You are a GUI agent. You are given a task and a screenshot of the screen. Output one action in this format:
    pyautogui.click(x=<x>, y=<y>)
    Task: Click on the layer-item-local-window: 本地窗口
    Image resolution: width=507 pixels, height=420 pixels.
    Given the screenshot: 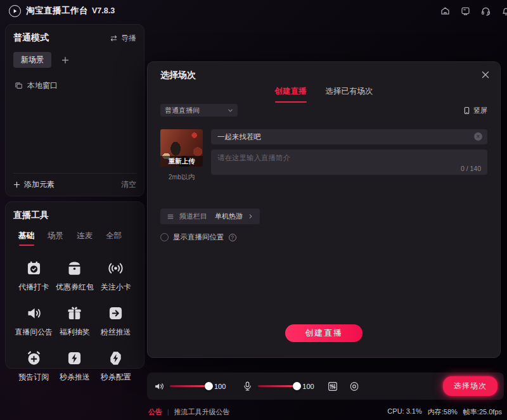 What is the action you would take?
    pyautogui.click(x=75, y=86)
    